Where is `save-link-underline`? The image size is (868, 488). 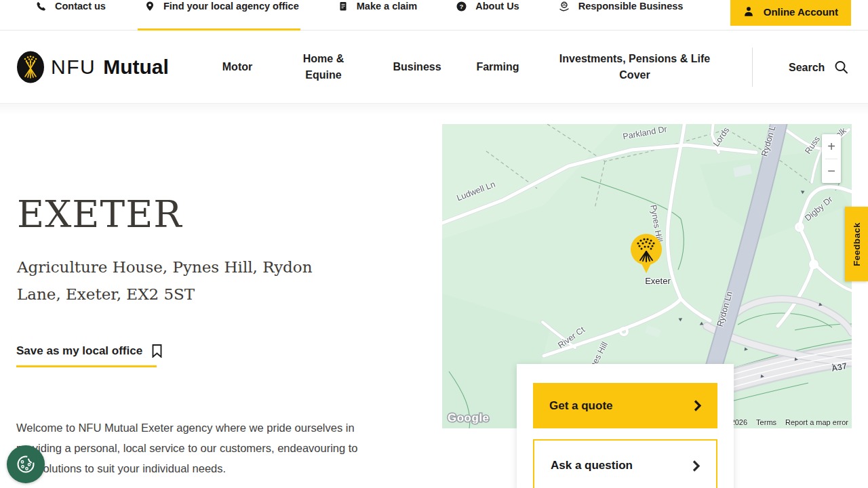 save-link-underline is located at coordinates (87, 366).